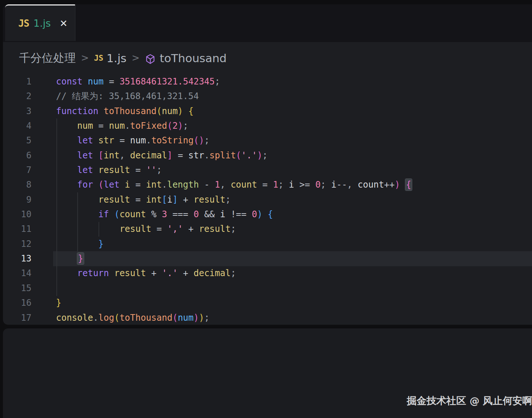  Describe the element at coordinates (294, 303) in the screenshot. I see `code-line-16: }` at that location.